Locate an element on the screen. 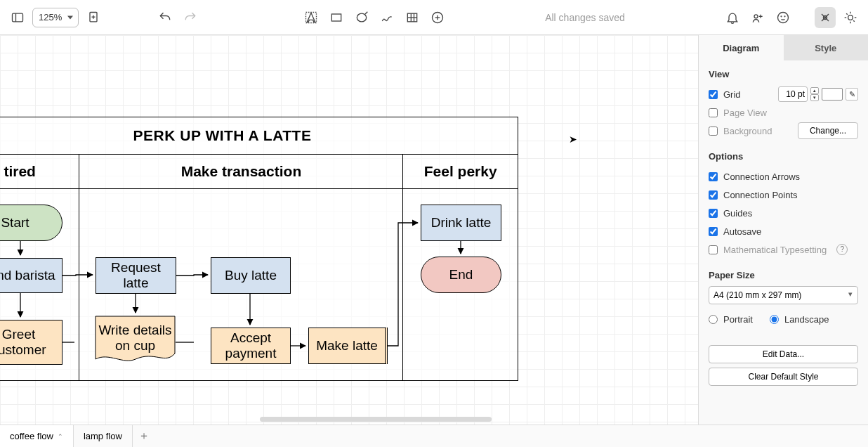 The width and height of the screenshot is (868, 447). background-change-button: Change... is located at coordinates (828, 131).